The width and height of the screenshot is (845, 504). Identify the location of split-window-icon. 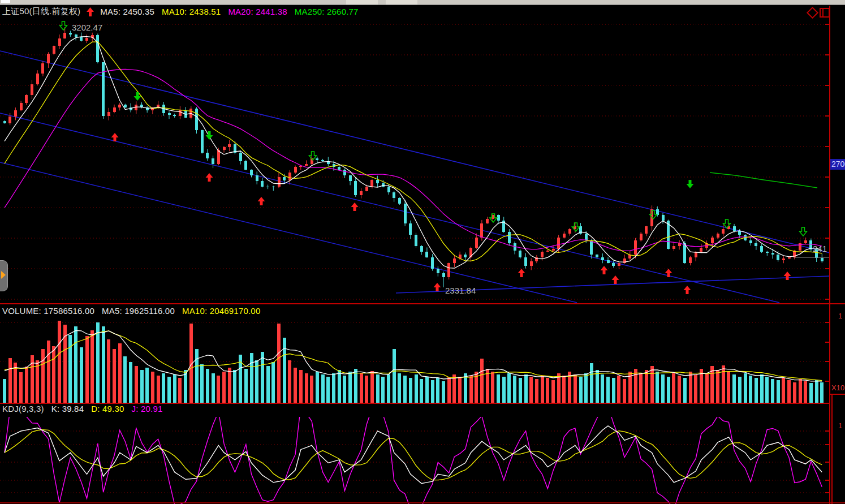
(825, 12).